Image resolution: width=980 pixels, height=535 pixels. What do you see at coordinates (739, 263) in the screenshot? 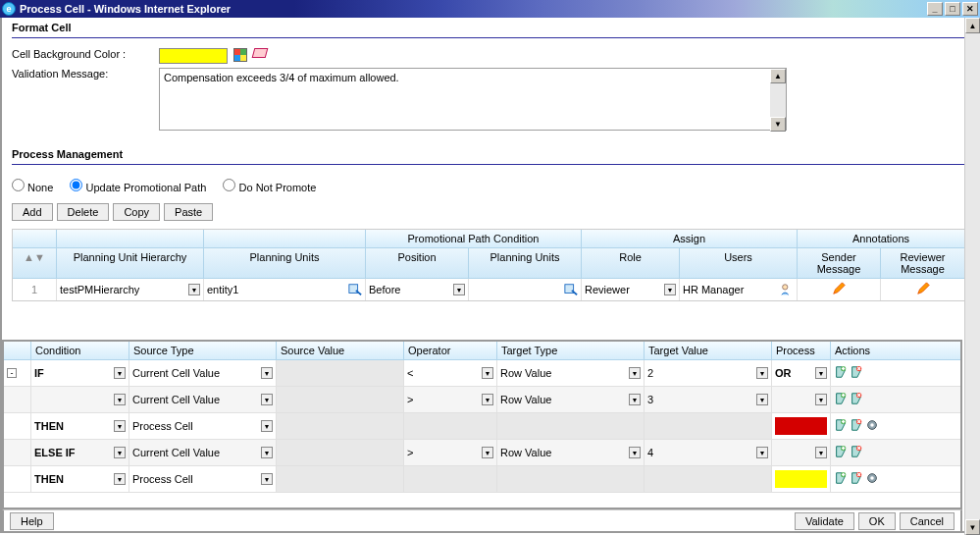
I see `col-users: Users` at bounding box center [739, 263].